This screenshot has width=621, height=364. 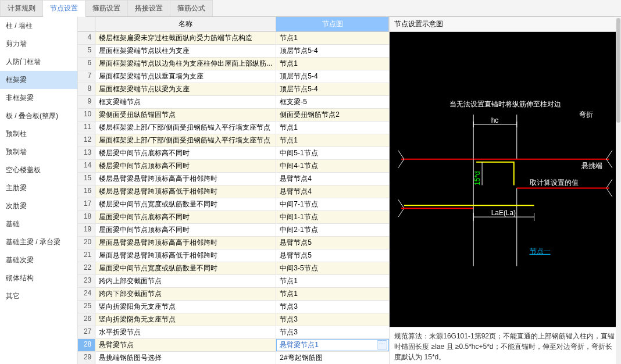 What do you see at coordinates (333, 102) in the screenshot?
I see `cell-node: 框支梁-5` at bounding box center [333, 102].